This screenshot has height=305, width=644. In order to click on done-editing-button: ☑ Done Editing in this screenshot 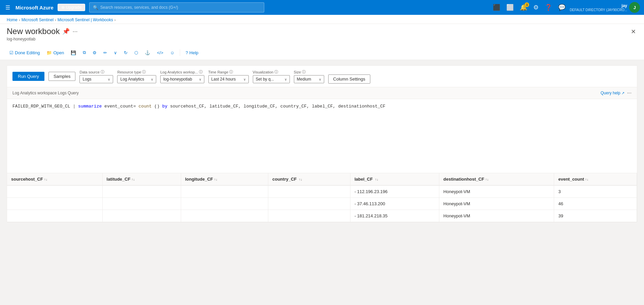, I will do `click(25, 53)`.